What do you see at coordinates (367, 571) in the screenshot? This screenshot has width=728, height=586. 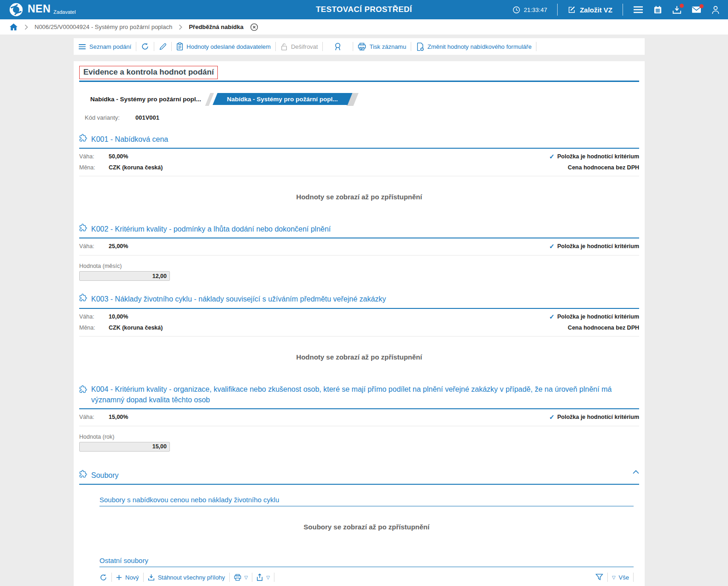 I see `other-files-subsection: Ostatní soubory Nový Stáhnou` at bounding box center [367, 571].